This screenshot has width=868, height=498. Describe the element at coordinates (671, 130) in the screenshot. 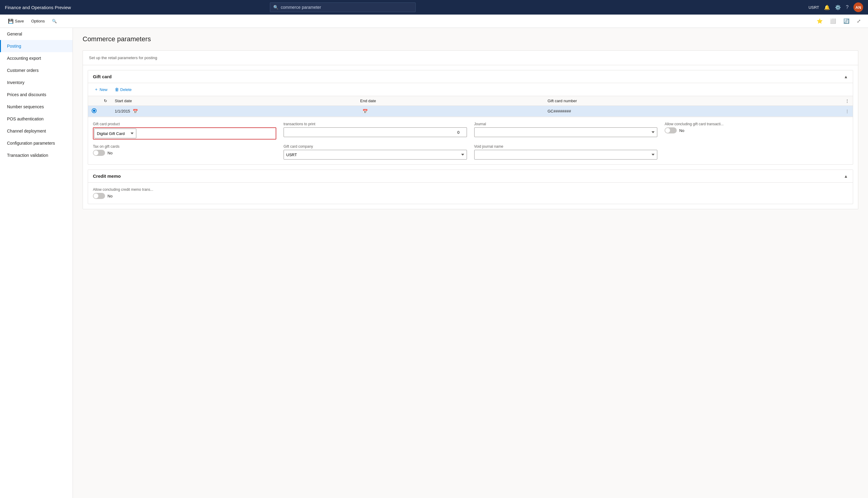

I see `allow-concluding-toggle` at that location.